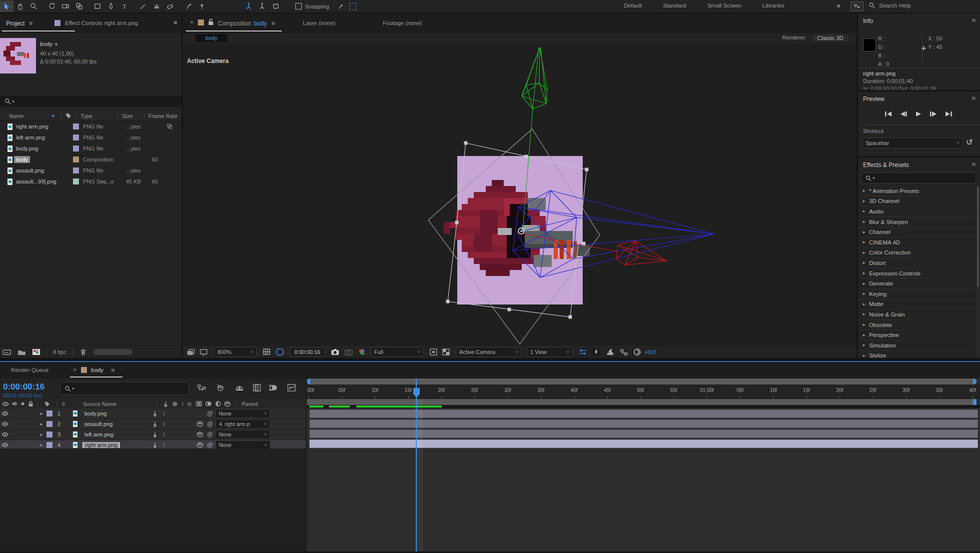 The width and height of the screenshot is (980, 553). What do you see at coordinates (113, 370) in the screenshot?
I see `timeline-tab-menu-icon: ≡` at bounding box center [113, 370].